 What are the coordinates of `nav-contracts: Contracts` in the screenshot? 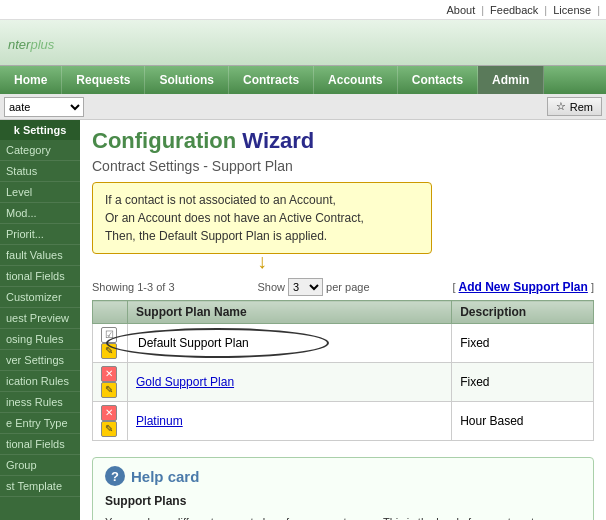 It's located at (272, 80).